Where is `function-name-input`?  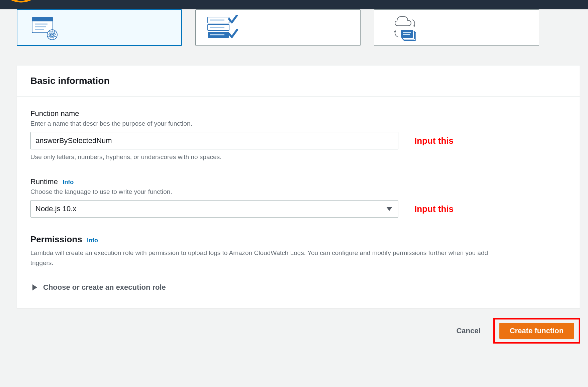 function-name-input is located at coordinates (214, 141).